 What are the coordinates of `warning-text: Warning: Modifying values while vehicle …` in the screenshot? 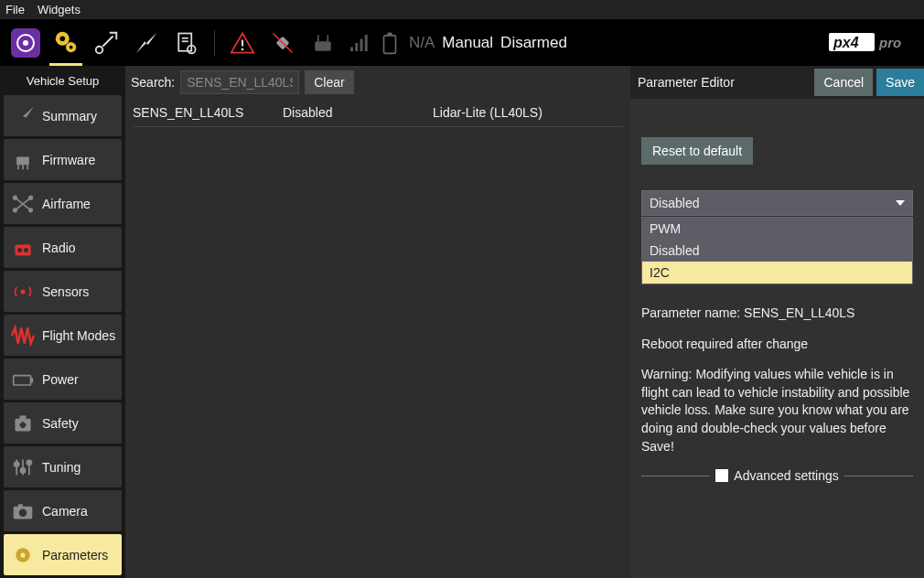 It's located at (778, 411).